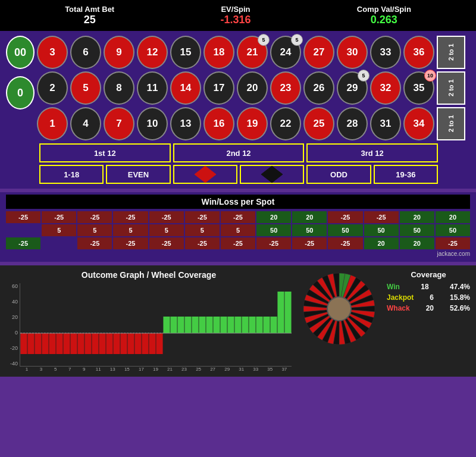 The image size is (476, 457). What do you see at coordinates (20, 52) in the screenshot?
I see `double-zero: 00` at bounding box center [20, 52].